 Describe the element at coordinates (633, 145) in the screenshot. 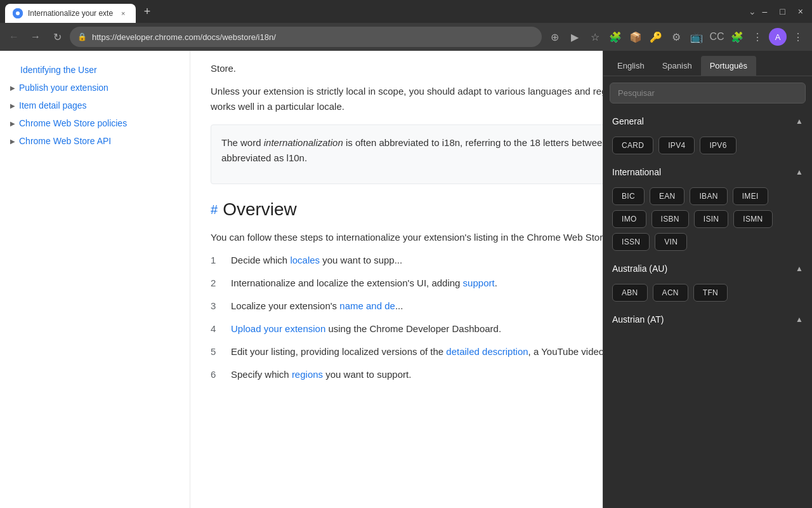

I see `chip-card: CARD` at that location.